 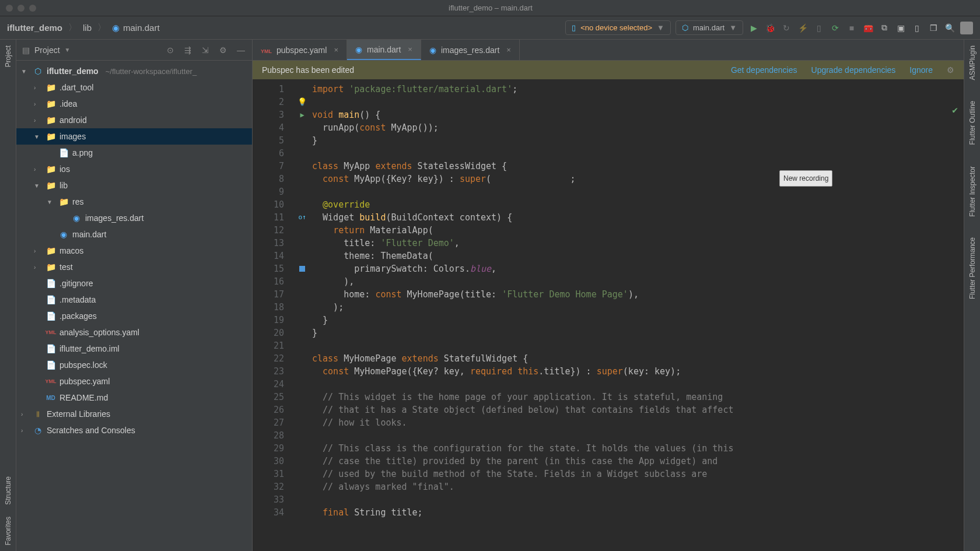 What do you see at coordinates (206, 50) in the screenshot?
I see `expand-icon: ⇲` at bounding box center [206, 50].